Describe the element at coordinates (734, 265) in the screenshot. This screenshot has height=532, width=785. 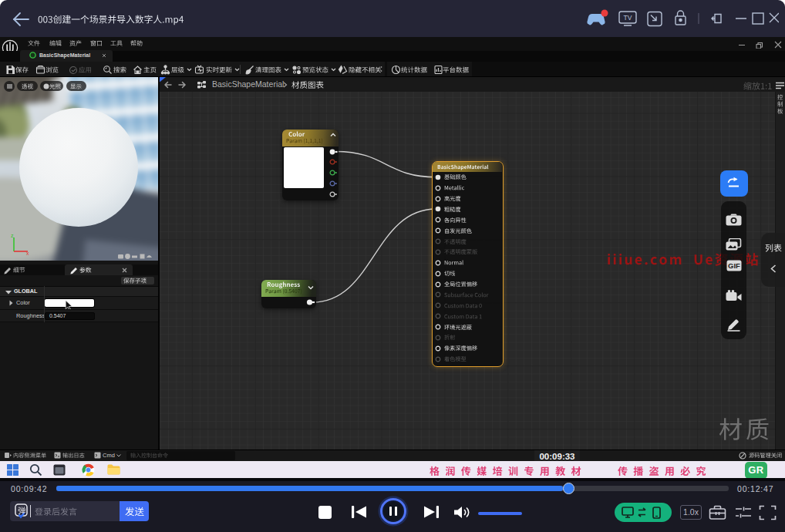
I see `svg-text: GIF` at that location.